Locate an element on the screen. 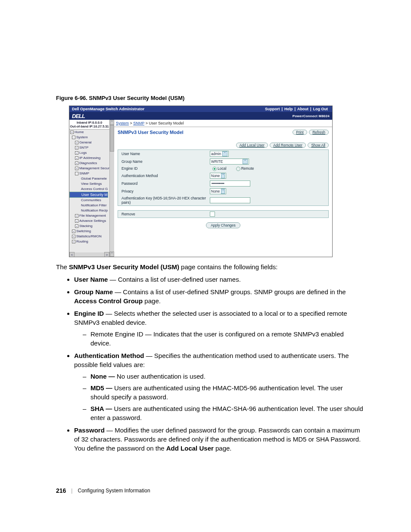 This screenshot has width=411, height=532. group-name-select: WRITE˅ is located at coordinates (229, 162).